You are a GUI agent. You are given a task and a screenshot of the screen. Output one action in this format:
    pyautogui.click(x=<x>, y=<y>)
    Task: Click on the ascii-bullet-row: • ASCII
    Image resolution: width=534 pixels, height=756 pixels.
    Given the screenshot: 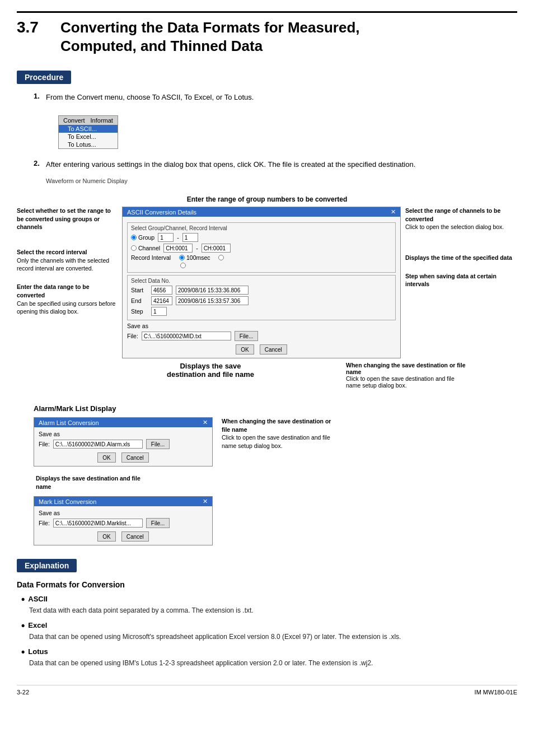 What is the action you would take?
    pyautogui.click(x=269, y=599)
    